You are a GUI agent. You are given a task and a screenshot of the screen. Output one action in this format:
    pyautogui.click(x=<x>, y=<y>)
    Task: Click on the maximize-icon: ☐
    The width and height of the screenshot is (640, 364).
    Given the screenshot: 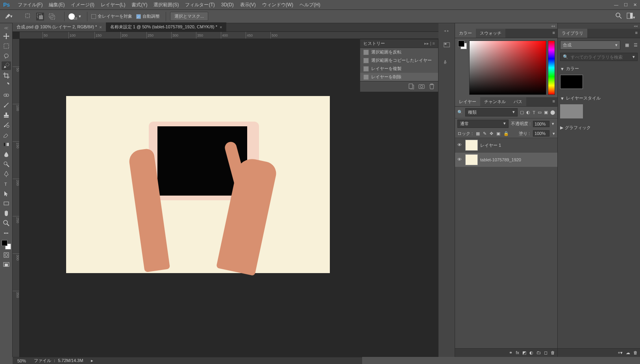 What is the action you would take?
    pyautogui.click(x=626, y=5)
    